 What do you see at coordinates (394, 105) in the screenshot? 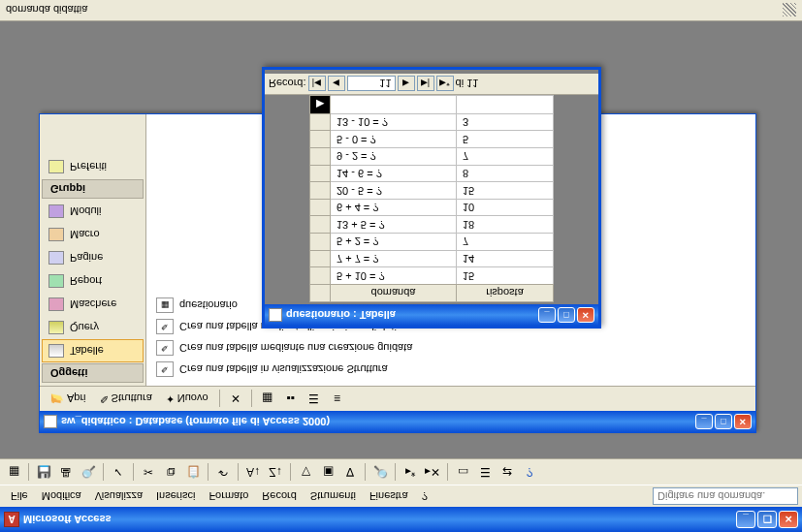
I see `cell-domanda` at bounding box center [394, 105].